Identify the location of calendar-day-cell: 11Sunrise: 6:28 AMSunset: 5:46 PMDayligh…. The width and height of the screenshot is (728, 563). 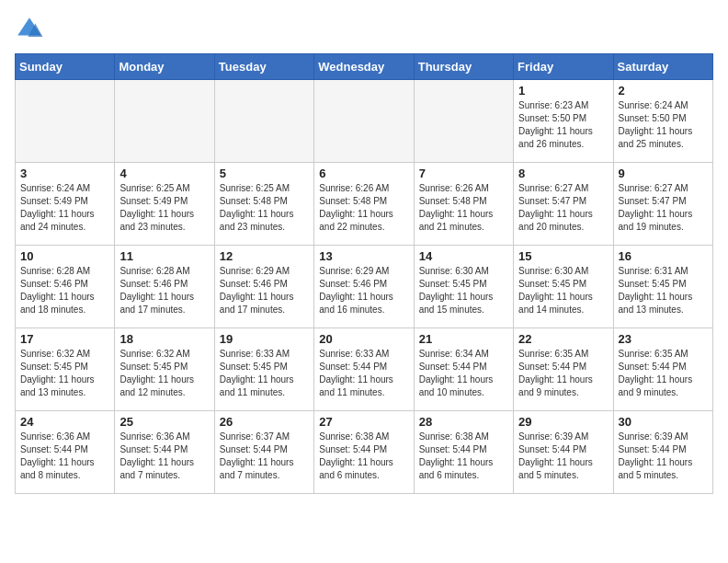
(165, 287).